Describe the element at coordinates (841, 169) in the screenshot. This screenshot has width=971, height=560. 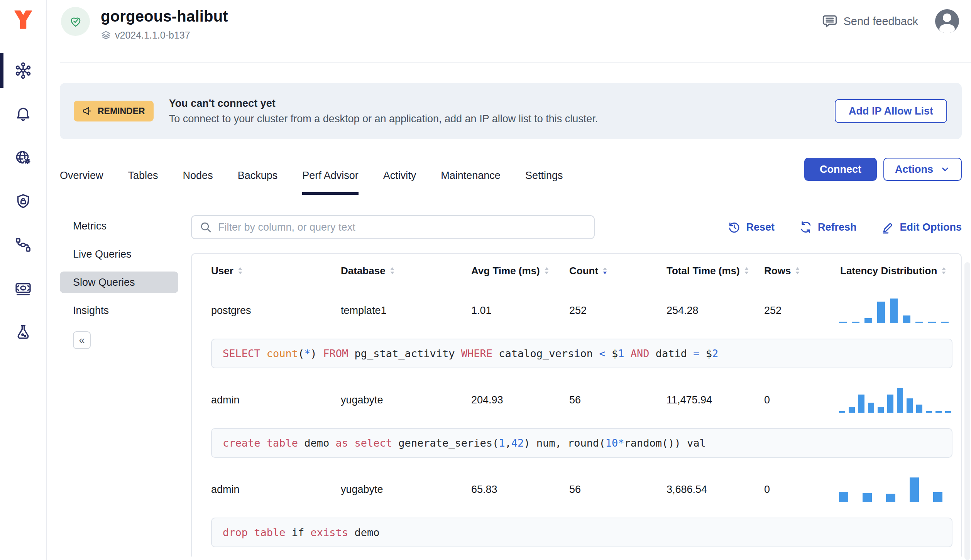
I see `connect-button: Connect` at that location.